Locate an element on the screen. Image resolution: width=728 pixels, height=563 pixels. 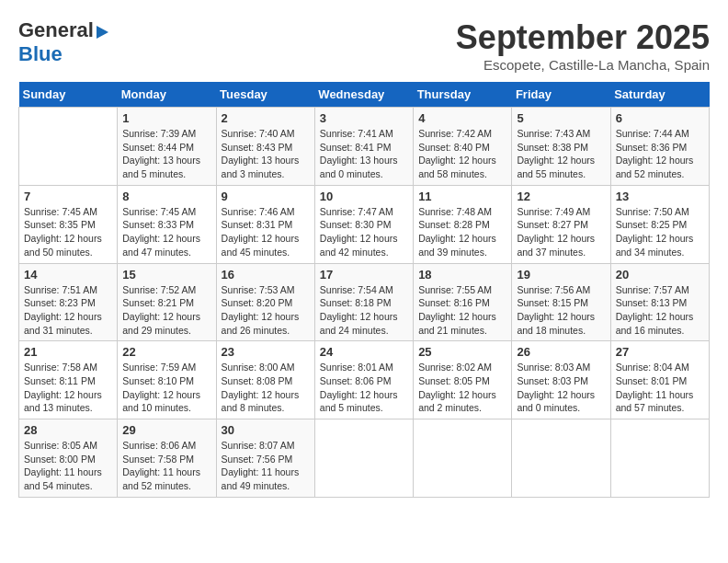
cell-content: 3Sunrise: 7:41 AM Sunset: 8:41 PM Daylig… is located at coordinates (364, 146).